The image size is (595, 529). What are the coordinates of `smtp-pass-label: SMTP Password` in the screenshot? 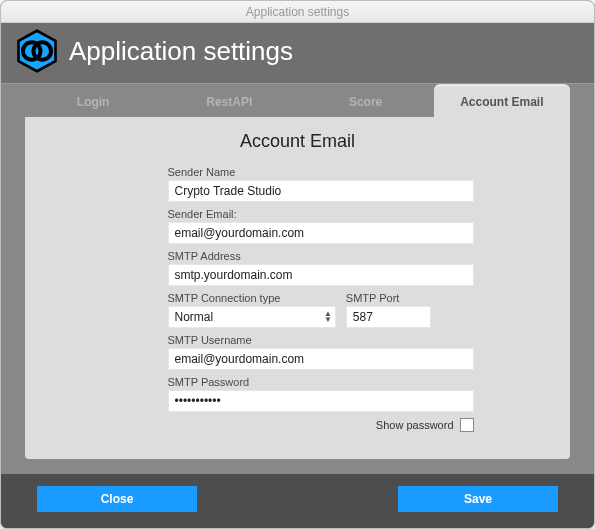 It's located at (321, 382).